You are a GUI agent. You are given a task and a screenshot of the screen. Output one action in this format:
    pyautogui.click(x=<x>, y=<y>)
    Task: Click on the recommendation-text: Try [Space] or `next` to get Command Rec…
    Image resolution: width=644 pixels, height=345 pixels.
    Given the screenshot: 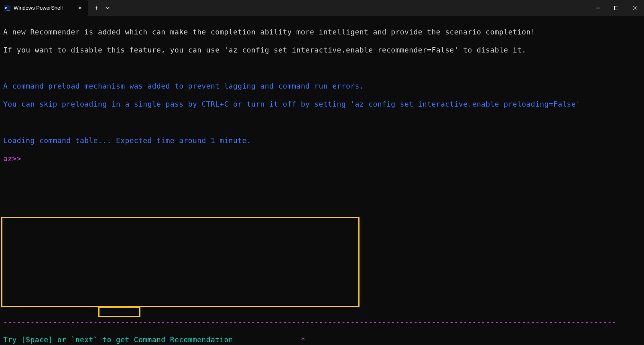 What is the action you would take?
    pyautogui.click(x=118, y=340)
    